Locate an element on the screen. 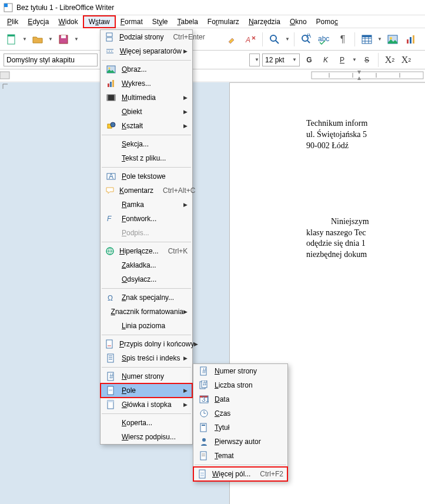 This screenshot has width=425, height=504. insert-image-button is located at coordinates (393, 39).